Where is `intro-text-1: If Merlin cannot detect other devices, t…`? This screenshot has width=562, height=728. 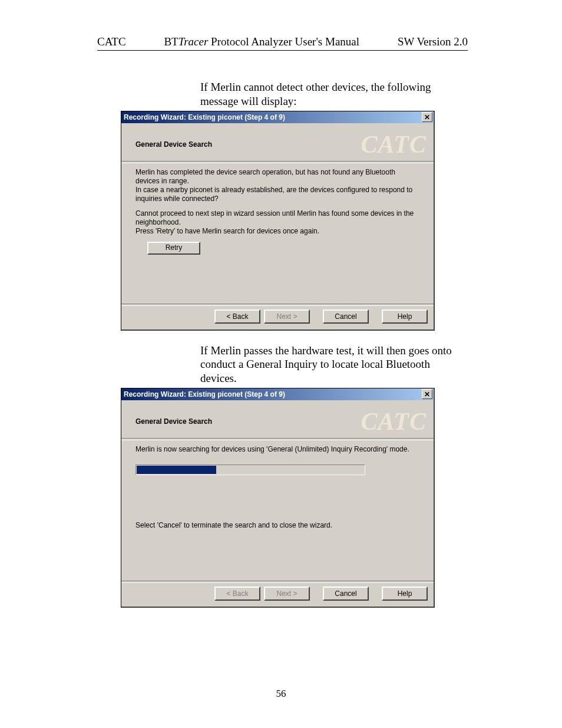
intro-text-1: If Merlin cannot detect other devices, t… is located at coordinates (334, 94).